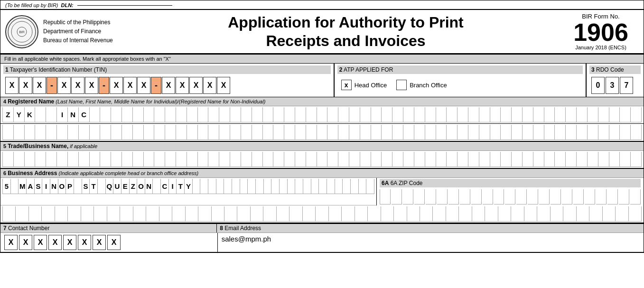 Image resolution: width=644 pixels, height=288 pixels. Describe the element at coordinates (149, 186) in the screenshot. I see `char-box: N` at that location.